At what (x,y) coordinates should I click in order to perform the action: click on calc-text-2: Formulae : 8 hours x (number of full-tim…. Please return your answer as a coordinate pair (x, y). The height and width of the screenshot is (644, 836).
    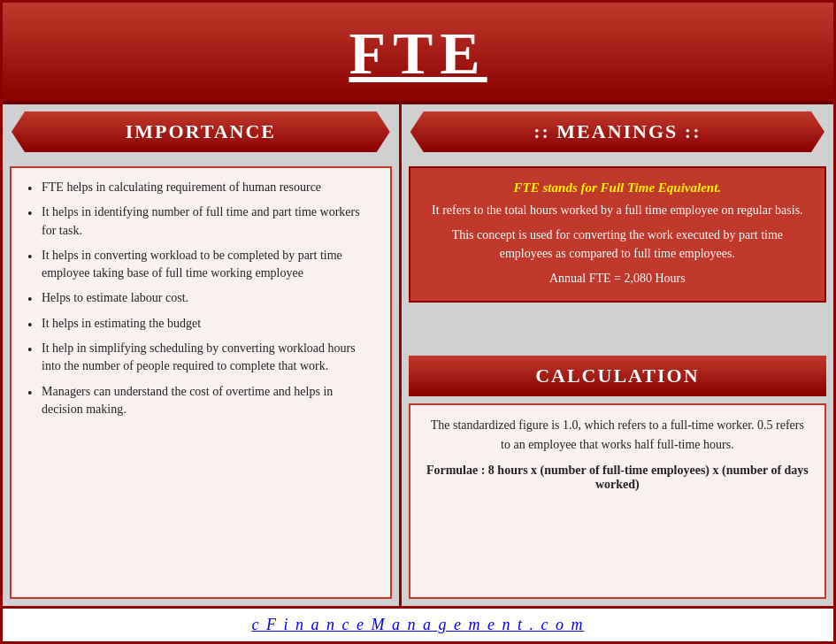
    Looking at the image, I should click on (617, 478).